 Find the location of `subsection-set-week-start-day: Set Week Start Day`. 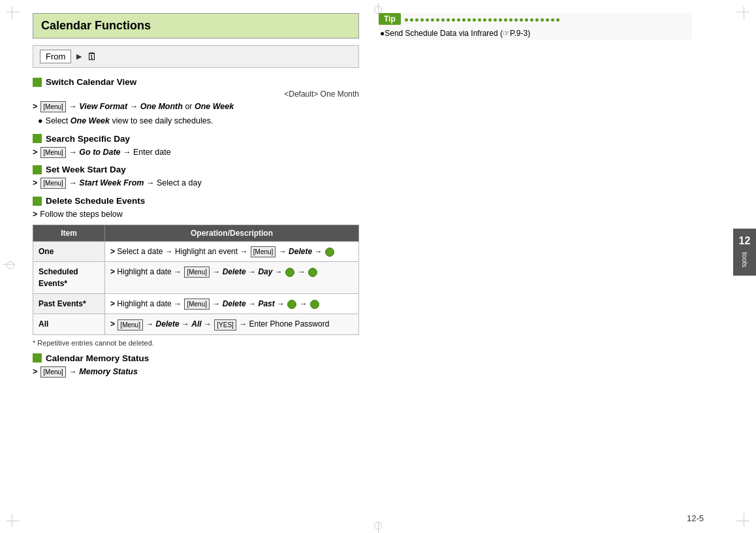

subsection-set-week-start-day: Set Week Start Day is located at coordinates (196, 170).